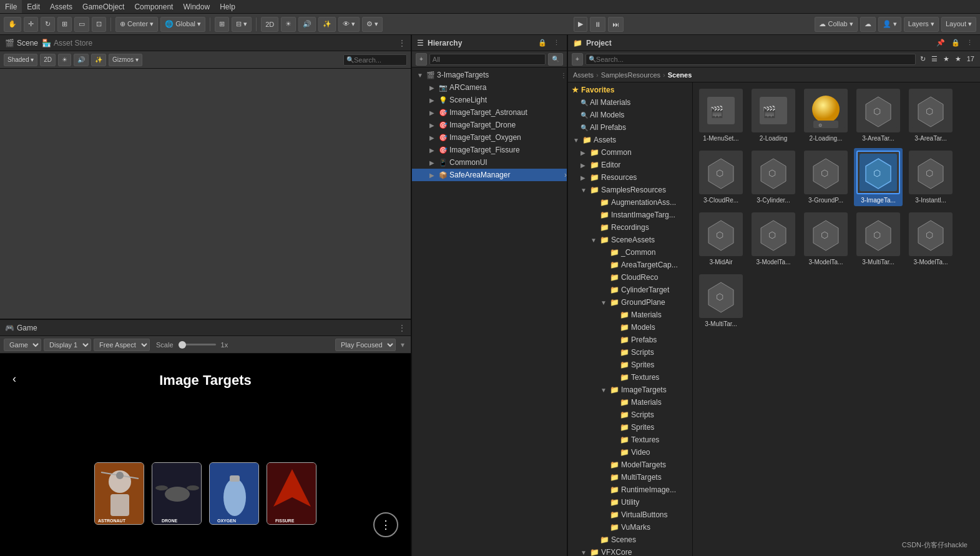  I want to click on game-card-oxygen: OXYGEN, so click(234, 494).